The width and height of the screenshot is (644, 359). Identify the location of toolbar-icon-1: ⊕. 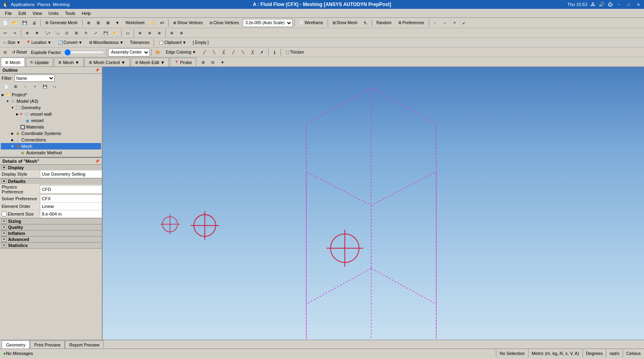
(89, 23).